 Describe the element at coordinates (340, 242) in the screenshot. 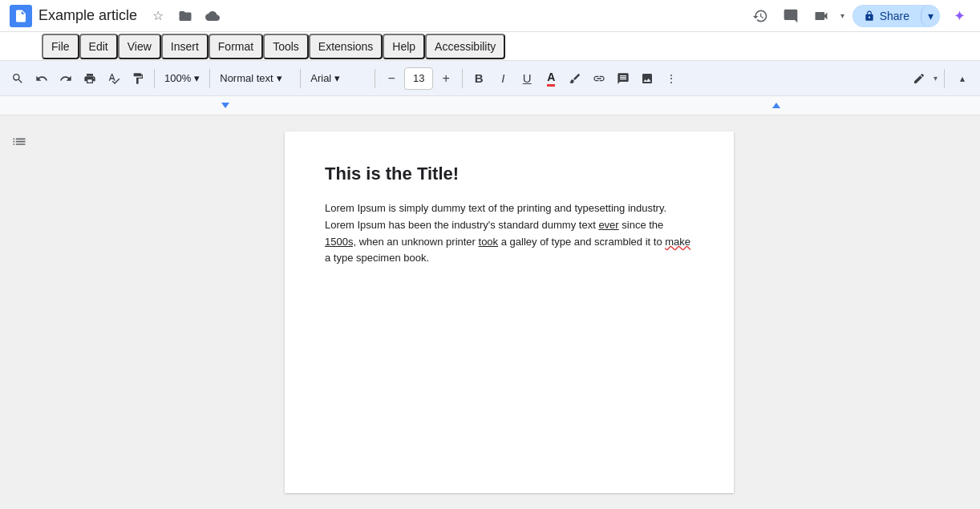

I see `underline-1500s: 1500s,` at that location.